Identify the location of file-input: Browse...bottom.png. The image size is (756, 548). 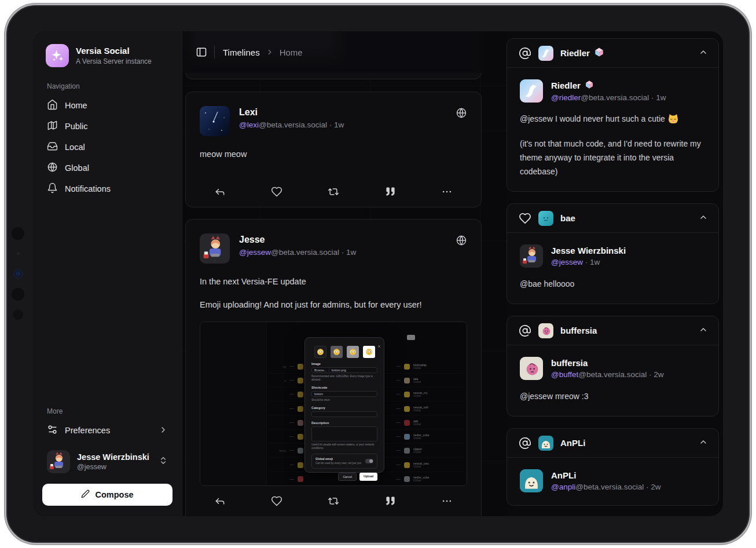
(344, 370).